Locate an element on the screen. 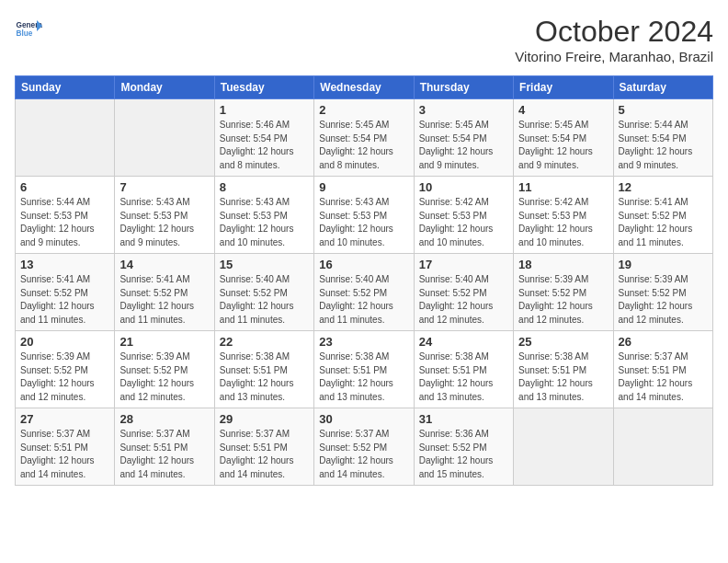  calendar-cell: 5Sunrise: 5:44 AMSunset: 5:54 PMDaylight… is located at coordinates (663, 138).